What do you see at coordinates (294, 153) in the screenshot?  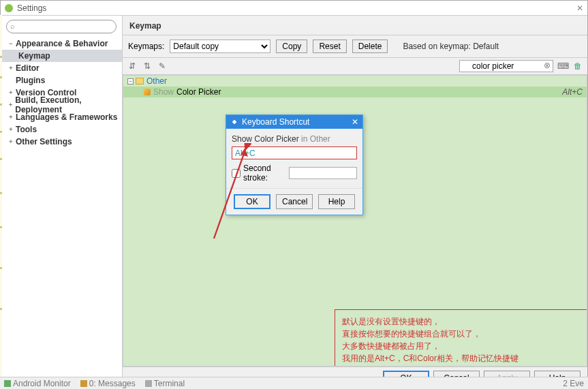 I see `first-stroke-input` at bounding box center [294, 153].